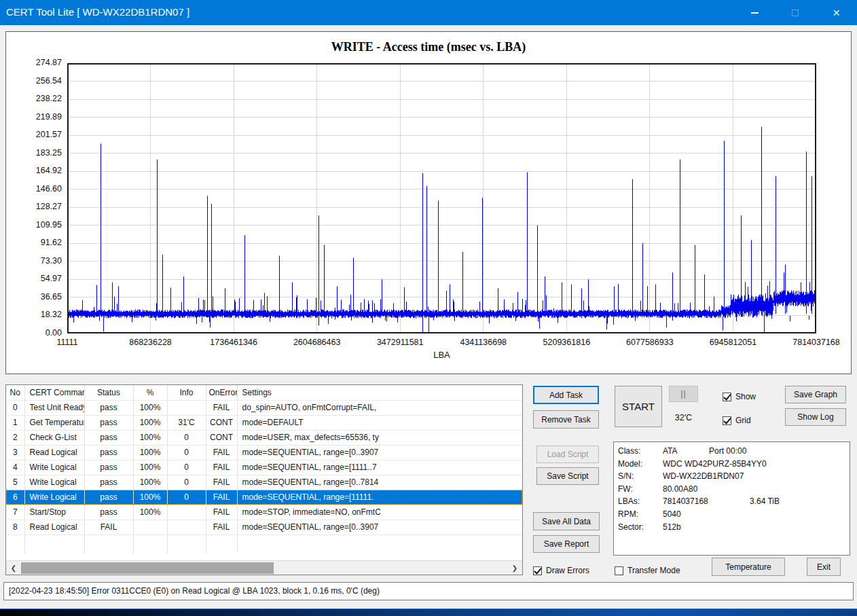 Image resolution: width=857 pixels, height=616 pixels. What do you see at coordinates (264, 467) in the screenshot?
I see `task-row: 4Write Logicalpass100%0FAILmode=SEQUENTI…` at bounding box center [264, 467].